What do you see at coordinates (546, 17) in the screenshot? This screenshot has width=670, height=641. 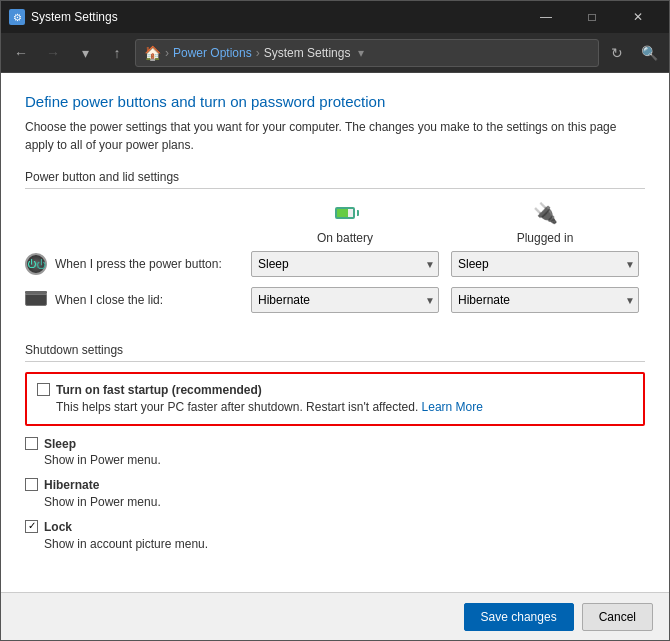 I see `minimize-button: —` at bounding box center [546, 17].